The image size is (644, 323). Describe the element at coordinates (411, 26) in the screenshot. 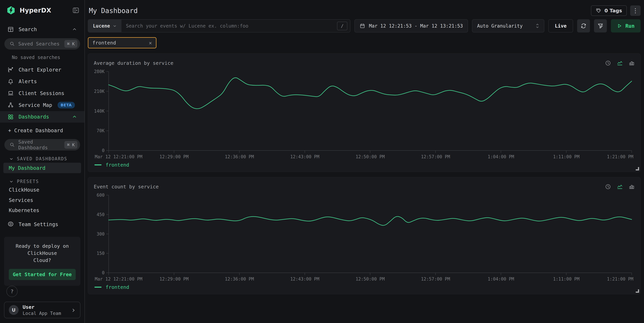

I see `time-range-picker: Mar 12 12:21:53 - Mar 12 13:21:53` at that location.